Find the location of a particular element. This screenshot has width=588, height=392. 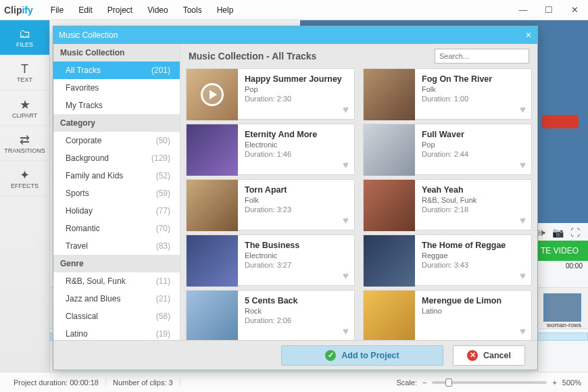

track-genre: R&B, Soul, Funk is located at coordinates (449, 200).